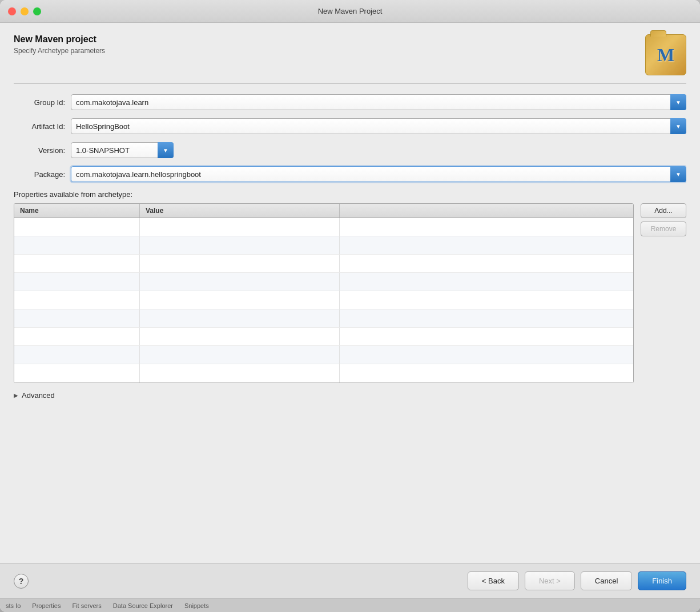 This screenshot has width=700, height=612. I want to click on table-header: Name Value, so click(324, 211).